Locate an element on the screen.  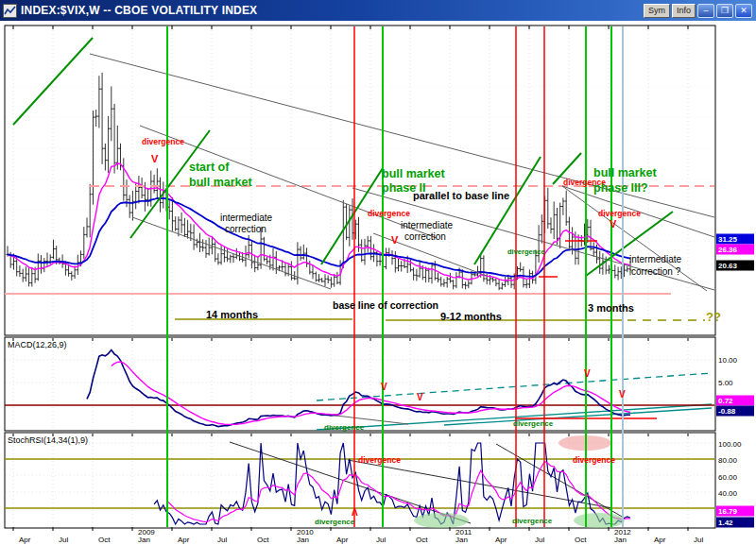
macd-label-tag-text: 0.72 is located at coordinates (726, 400).